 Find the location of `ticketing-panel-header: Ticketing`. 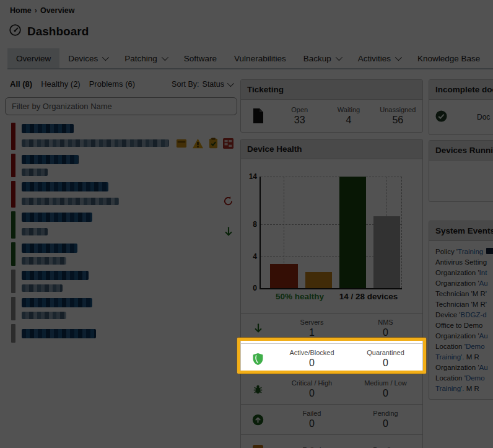

ticketing-panel-header: Ticketing is located at coordinates (332, 90).